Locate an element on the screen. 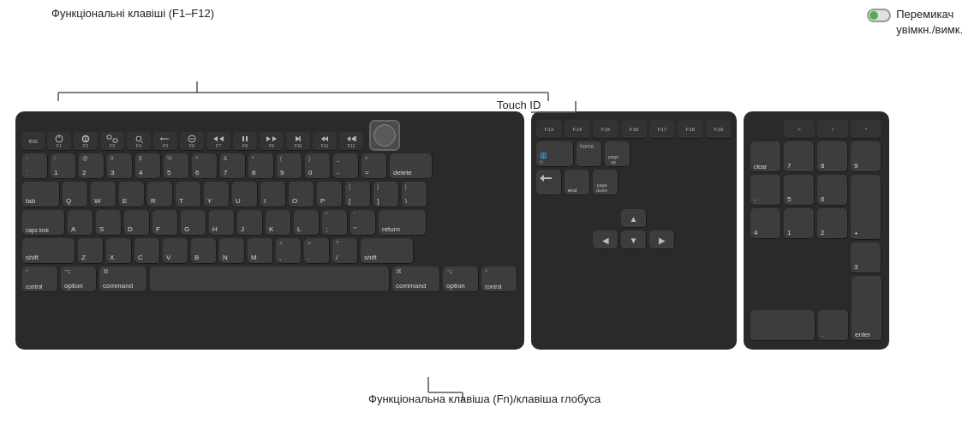 The image size is (980, 431). key-f17: F17 is located at coordinates (662, 129).